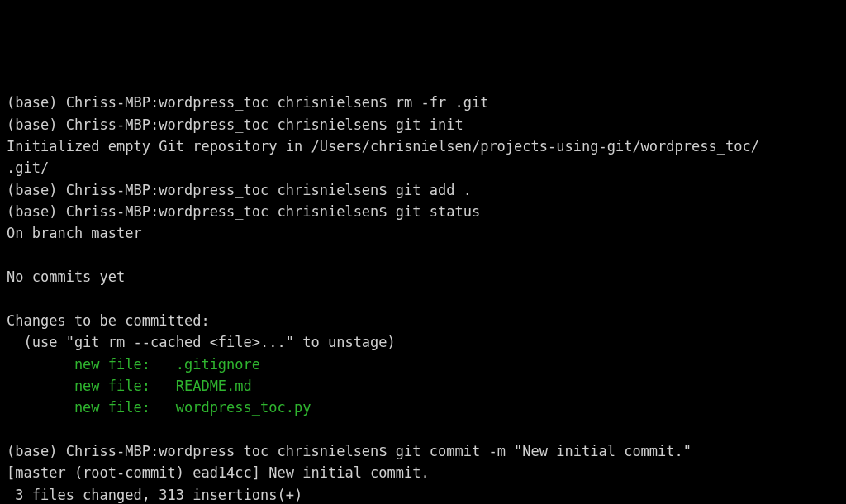 This screenshot has width=846, height=504. Describe the element at coordinates (134, 364) in the screenshot. I see `staged-file-line: new file: .gitignore` at that location.